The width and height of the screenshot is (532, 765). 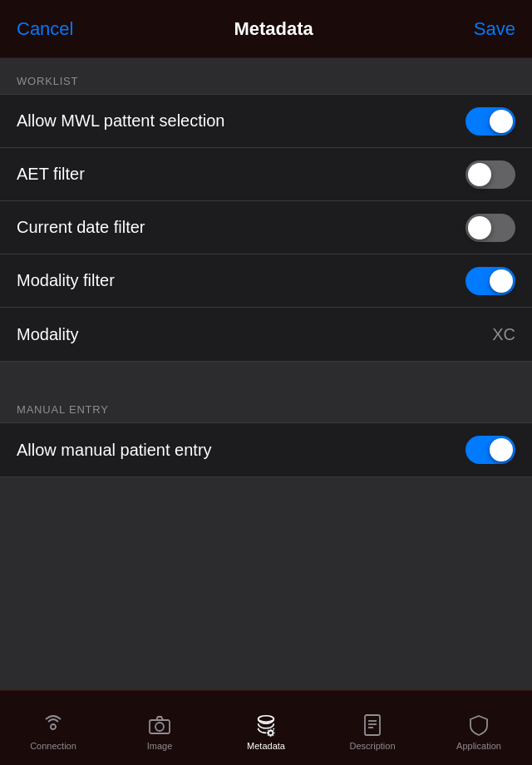 I want to click on manual-entry-section-header: MANUAL ENTRY, so click(x=266, y=404).